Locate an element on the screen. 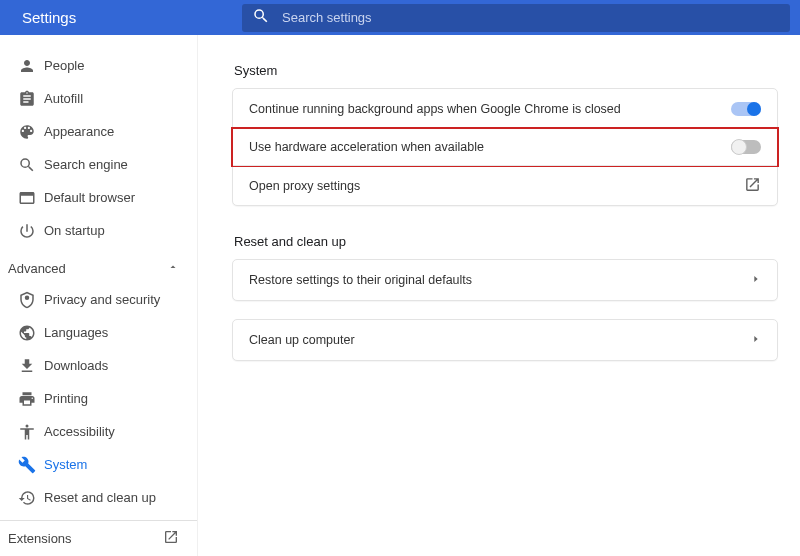 The height and width of the screenshot is (556, 800). sidebar-item-downloads: Downloads is located at coordinates (98, 366).